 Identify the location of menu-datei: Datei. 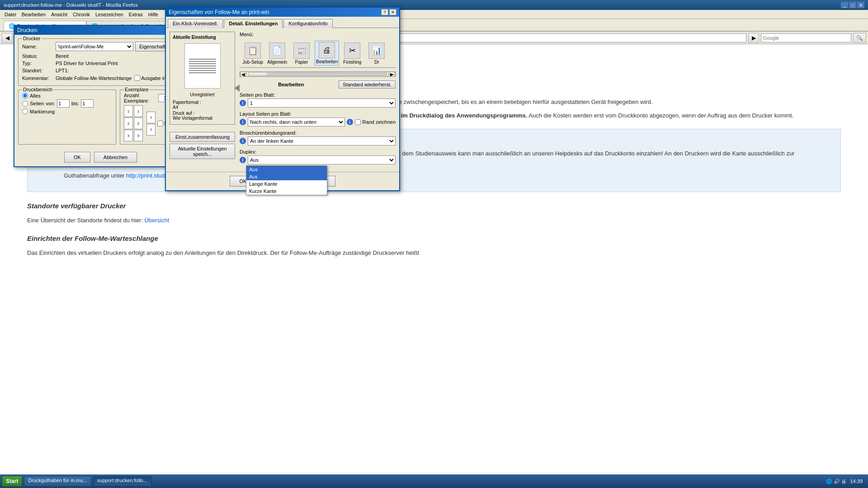
(10, 14).